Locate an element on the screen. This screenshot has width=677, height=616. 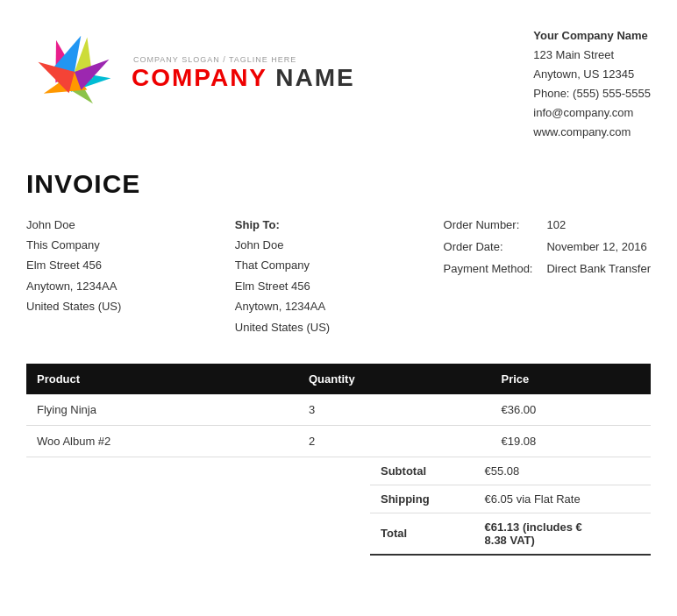
product-quantity: 2 is located at coordinates (395, 441).